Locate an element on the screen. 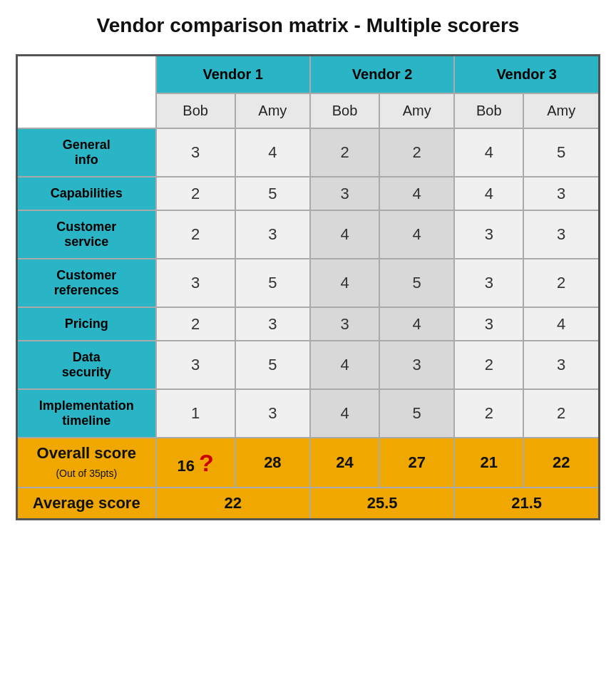 The image size is (616, 690). score-cell-r5-c1: 5 is located at coordinates (272, 365).